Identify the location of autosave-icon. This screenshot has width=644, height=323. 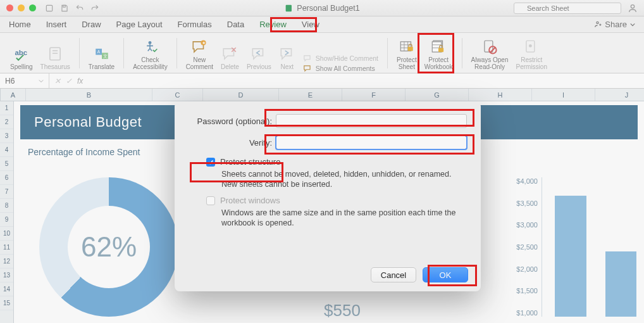
(49, 8).